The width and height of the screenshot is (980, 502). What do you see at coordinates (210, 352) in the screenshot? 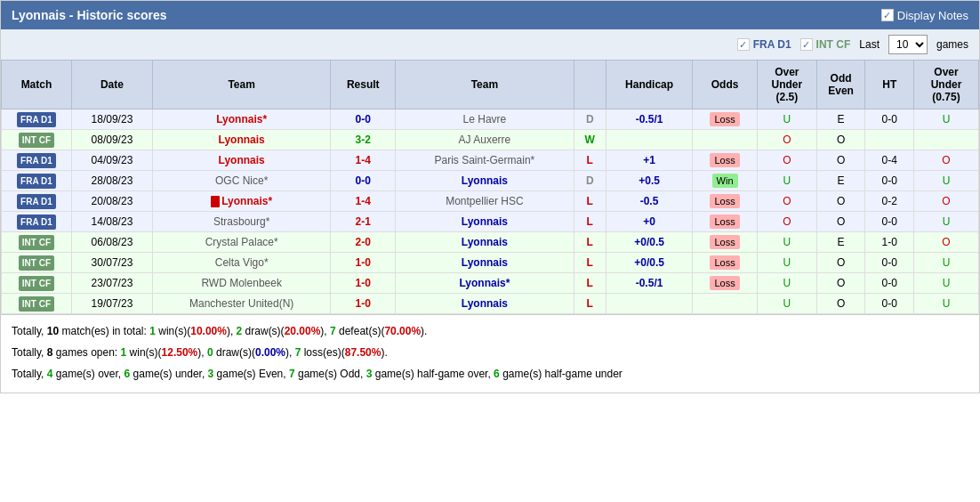
I see `open-draws: 0` at bounding box center [210, 352].